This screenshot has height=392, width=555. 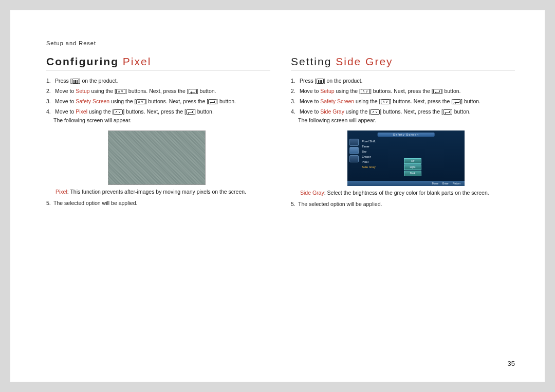 I want to click on osd-option: Off, so click(x=413, y=161).